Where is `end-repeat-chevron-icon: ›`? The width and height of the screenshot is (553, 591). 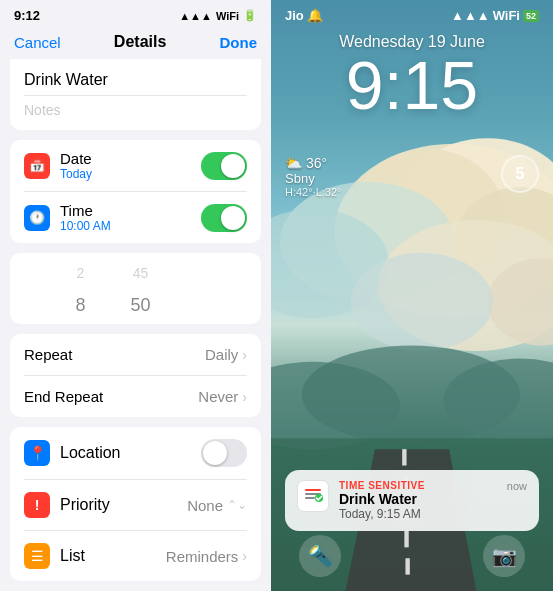 end-repeat-chevron-icon: › is located at coordinates (244, 397).